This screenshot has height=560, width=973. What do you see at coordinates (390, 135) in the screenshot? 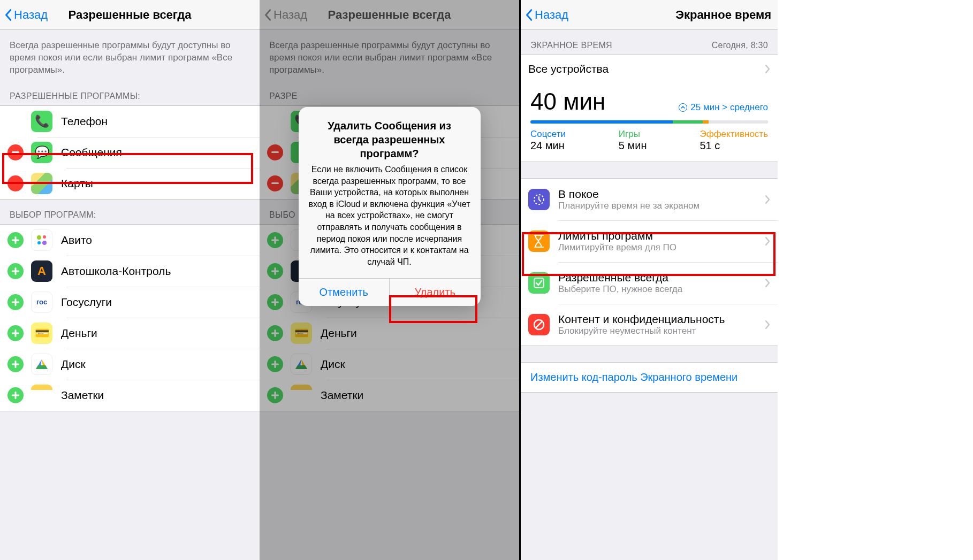
I see `alert-title: Удалить Сообщения из всегда разрешенных …` at bounding box center [390, 135].